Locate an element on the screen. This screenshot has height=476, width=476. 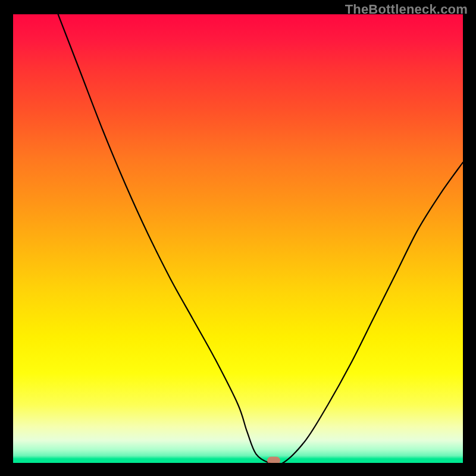
optimal-marker is located at coordinates (274, 461).